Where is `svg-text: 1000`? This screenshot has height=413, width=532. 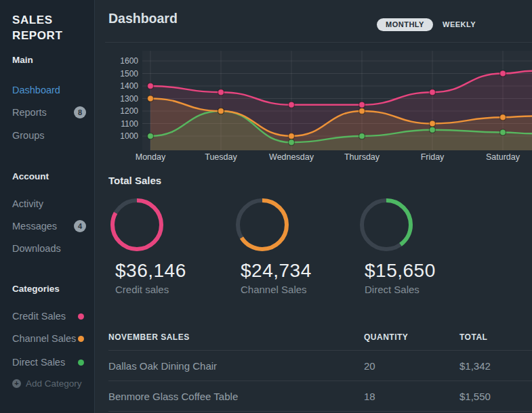
svg-text: 1000 is located at coordinates (129, 136).